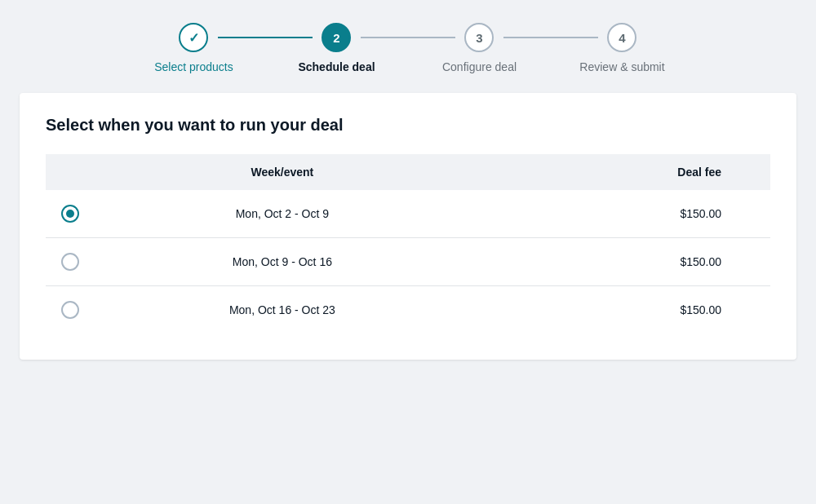  Describe the element at coordinates (70, 172) in the screenshot. I see `header-radio` at that location.